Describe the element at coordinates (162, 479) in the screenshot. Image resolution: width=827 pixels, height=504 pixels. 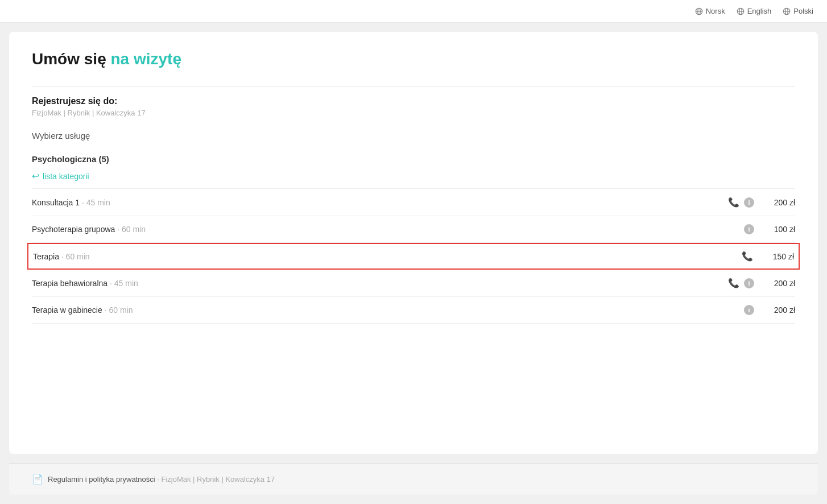
I see `footer-text: Regulamin i polityka prywatności · Fizjo…` at that location.